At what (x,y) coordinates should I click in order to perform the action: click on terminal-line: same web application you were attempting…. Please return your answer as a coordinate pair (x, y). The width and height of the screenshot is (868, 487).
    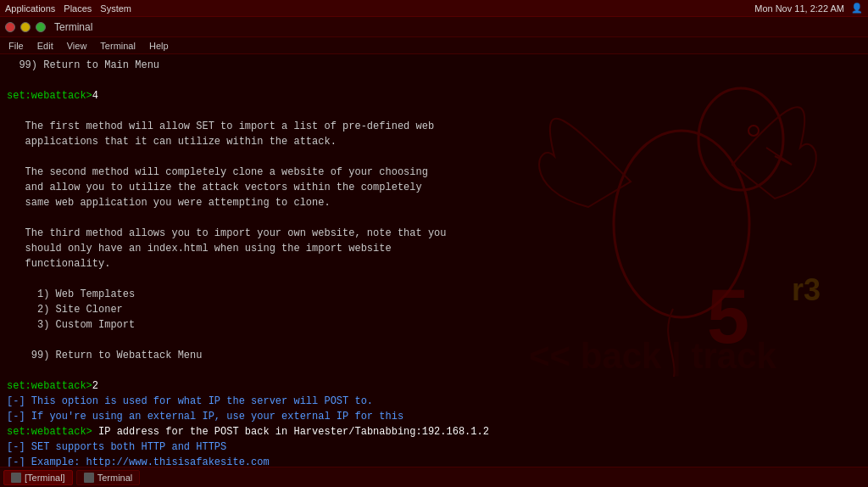
    Looking at the image, I should click on (434, 203).